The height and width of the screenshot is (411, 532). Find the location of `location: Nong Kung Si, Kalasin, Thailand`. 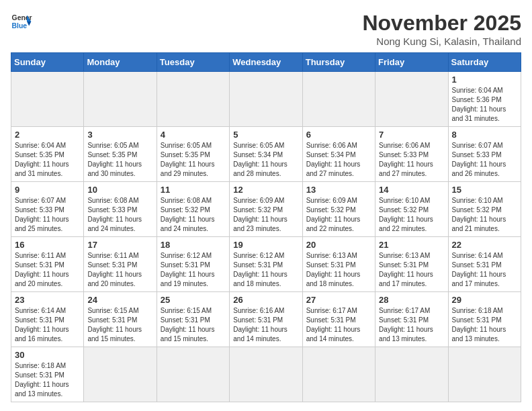

location: Nong Kung Si, Kalasin, Thailand is located at coordinates (442, 42).